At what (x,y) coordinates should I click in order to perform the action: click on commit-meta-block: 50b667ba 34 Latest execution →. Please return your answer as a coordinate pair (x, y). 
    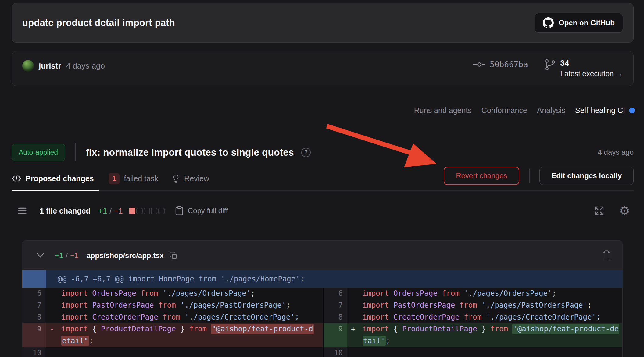
    Looking at the image, I should click on (548, 68).